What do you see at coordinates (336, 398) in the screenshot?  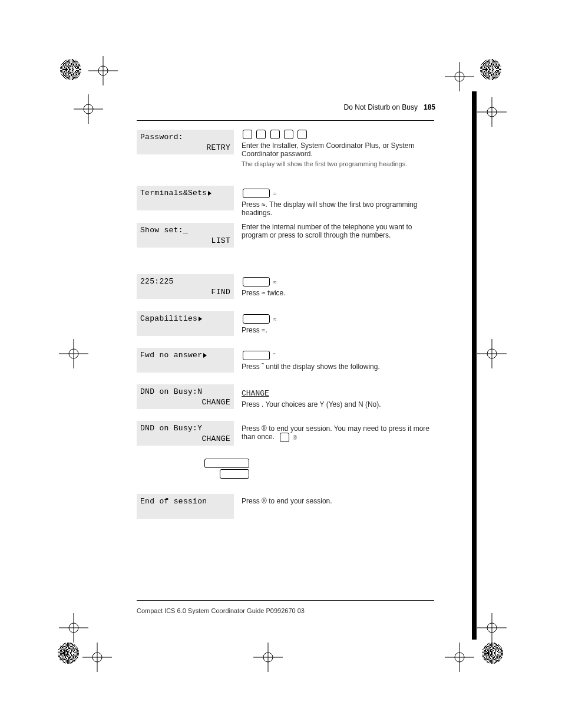 I see `step-7: CHANGE Press . Your choices are Y (Yes) …` at bounding box center [336, 398].